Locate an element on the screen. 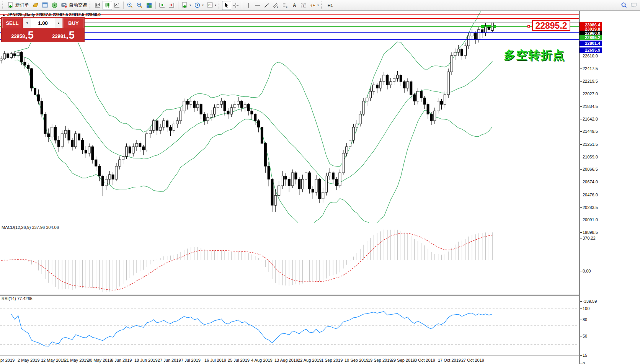 This screenshot has width=640, height=364. rsi-tick: 80 is located at coordinates (585, 320).